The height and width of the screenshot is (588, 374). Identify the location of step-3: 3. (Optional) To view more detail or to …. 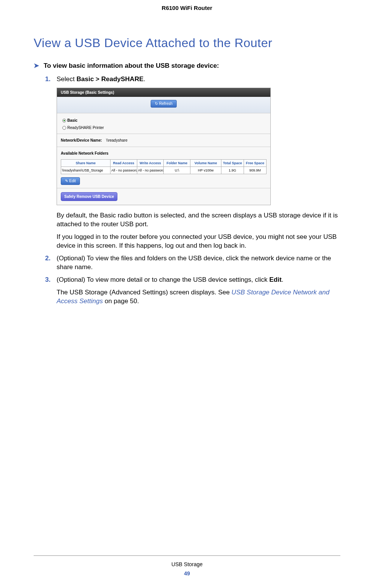
(193, 291).